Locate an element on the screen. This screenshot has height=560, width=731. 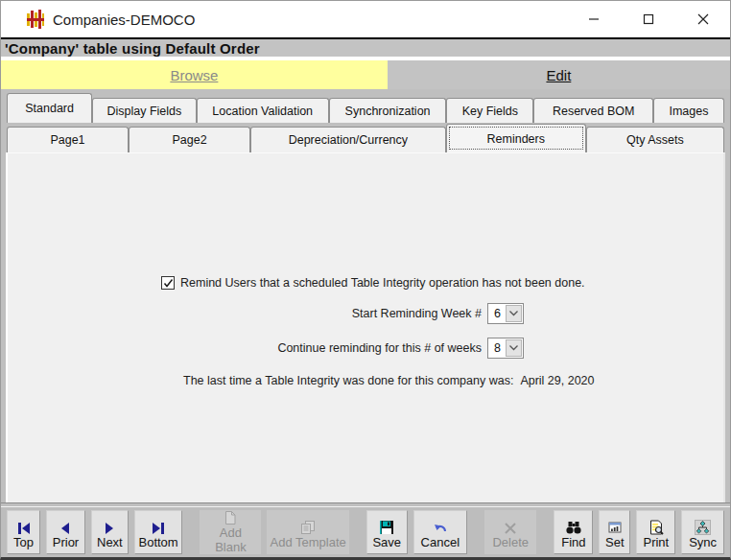
save-button: Save is located at coordinates (388, 532).